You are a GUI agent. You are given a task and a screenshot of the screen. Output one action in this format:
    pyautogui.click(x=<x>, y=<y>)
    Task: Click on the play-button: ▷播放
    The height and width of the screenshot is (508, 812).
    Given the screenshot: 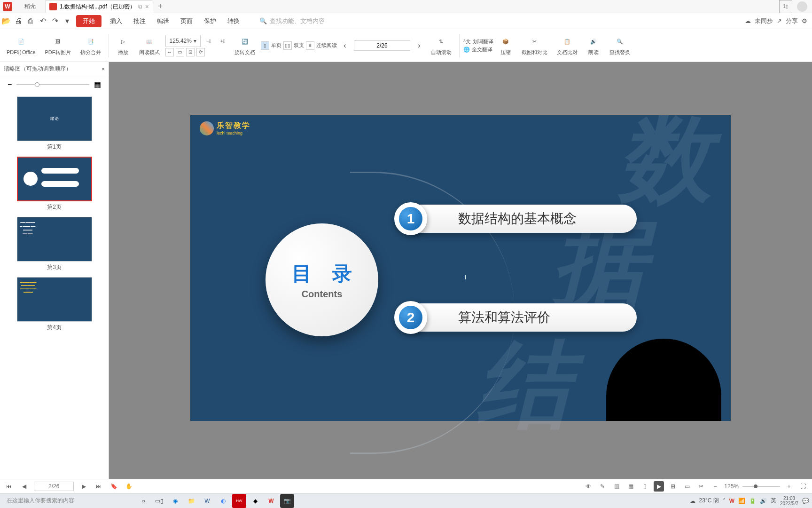 What is the action you would take?
    pyautogui.click(x=123, y=45)
    